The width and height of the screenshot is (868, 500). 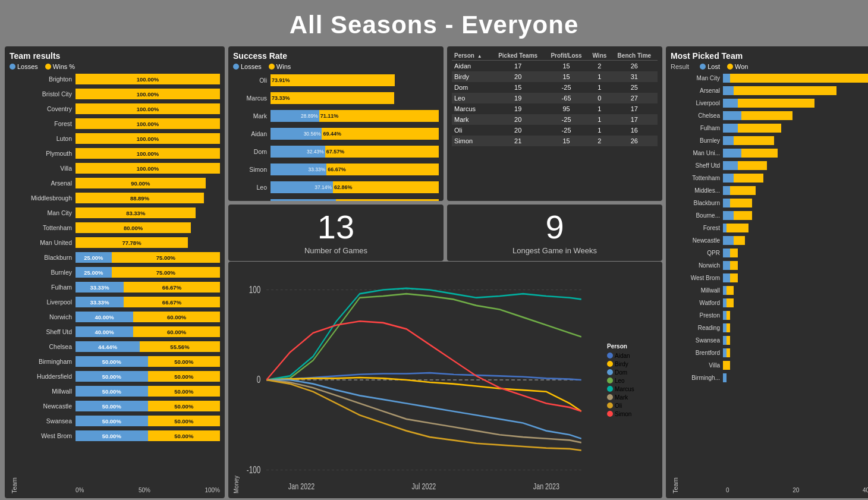 What do you see at coordinates (774, 215) in the screenshot?
I see `mp-row: Bourne...` at bounding box center [774, 215].